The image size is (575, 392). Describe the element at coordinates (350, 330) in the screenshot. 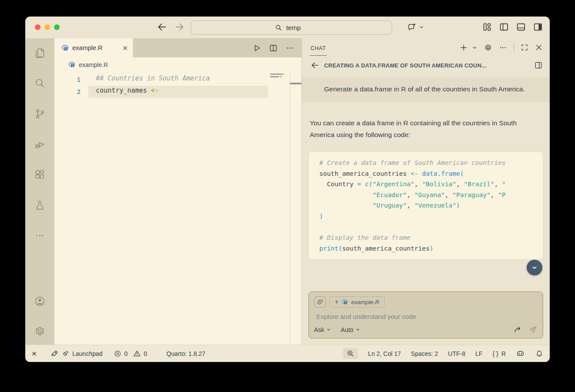

I see `model-dropdown: Auto` at that location.